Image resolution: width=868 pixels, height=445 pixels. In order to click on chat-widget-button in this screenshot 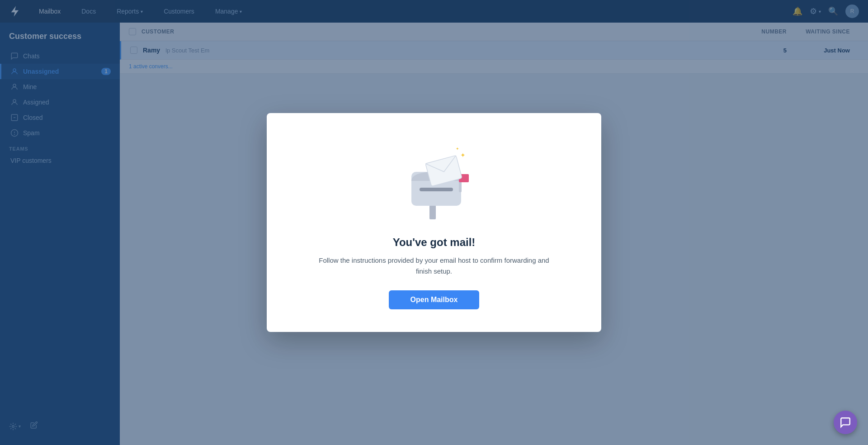, I will do `click(845, 422)`.